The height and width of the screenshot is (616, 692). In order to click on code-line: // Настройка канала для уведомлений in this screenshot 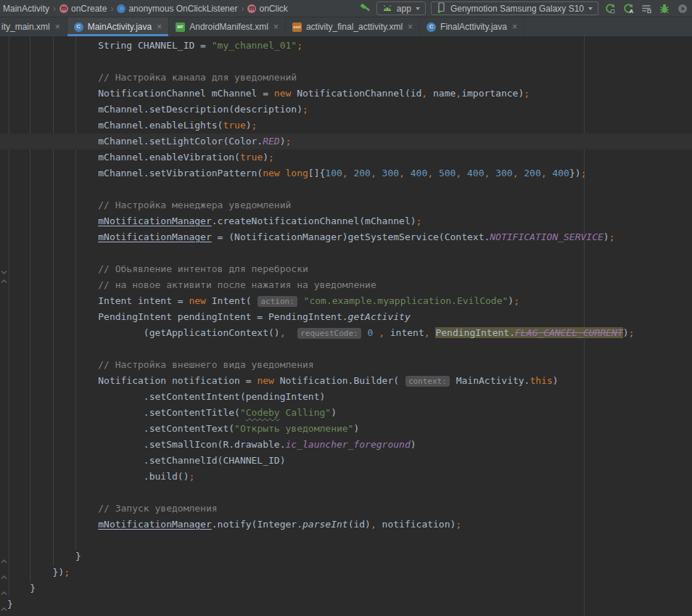, I will do `click(346, 78)`.